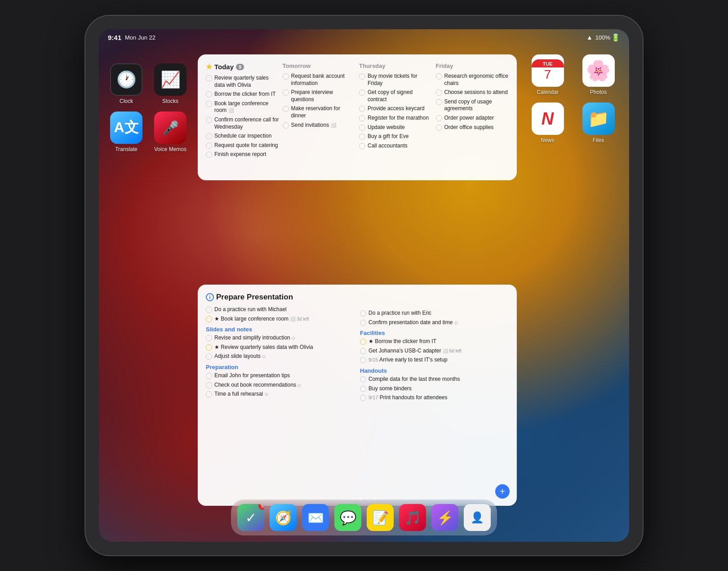 This screenshot has height=571, width=728. I want to click on task-item: Choose sessions to attend, so click(473, 93).